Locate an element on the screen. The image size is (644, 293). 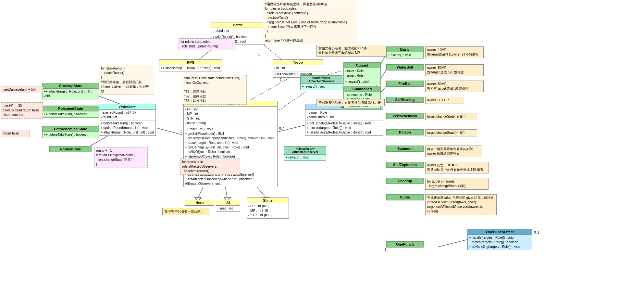
cursed-title: Cursed is located at coordinates (362, 66).